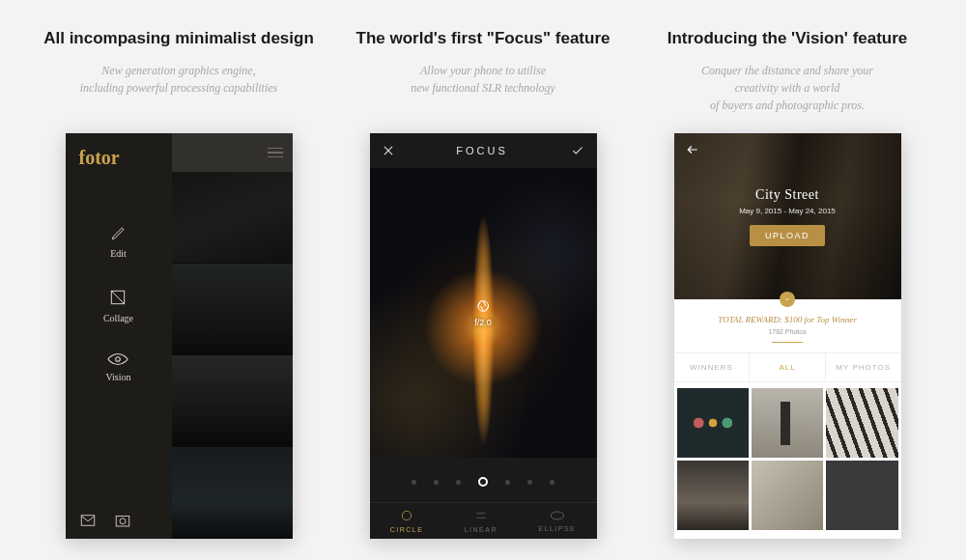 This screenshot has width=966, height=560. I want to click on eye-icon, so click(118, 359).